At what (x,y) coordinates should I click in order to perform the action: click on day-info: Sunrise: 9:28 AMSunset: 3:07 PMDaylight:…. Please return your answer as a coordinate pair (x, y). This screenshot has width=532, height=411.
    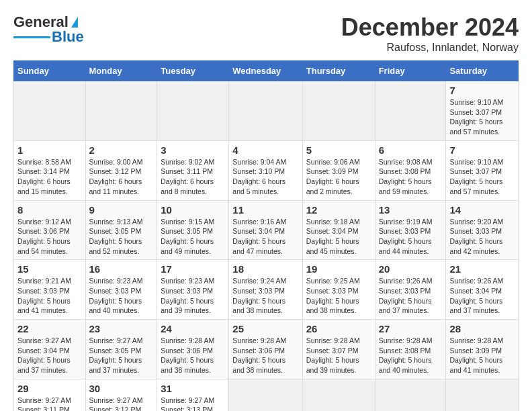
    Looking at the image, I should click on (339, 356).